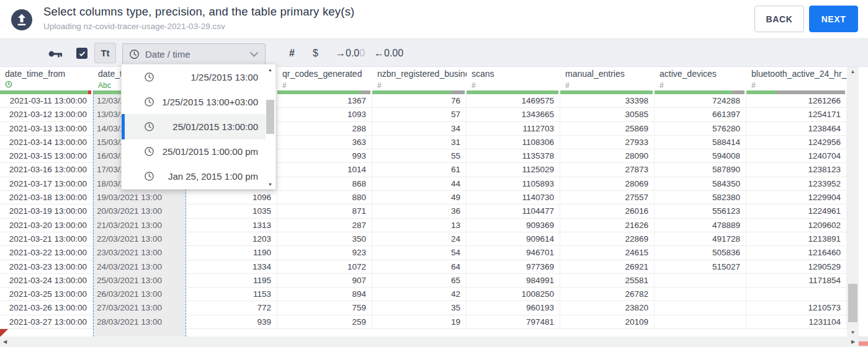 This screenshot has width=868, height=347. Describe the element at coordinates (779, 19) in the screenshot. I see `back-button: BACK` at that location.